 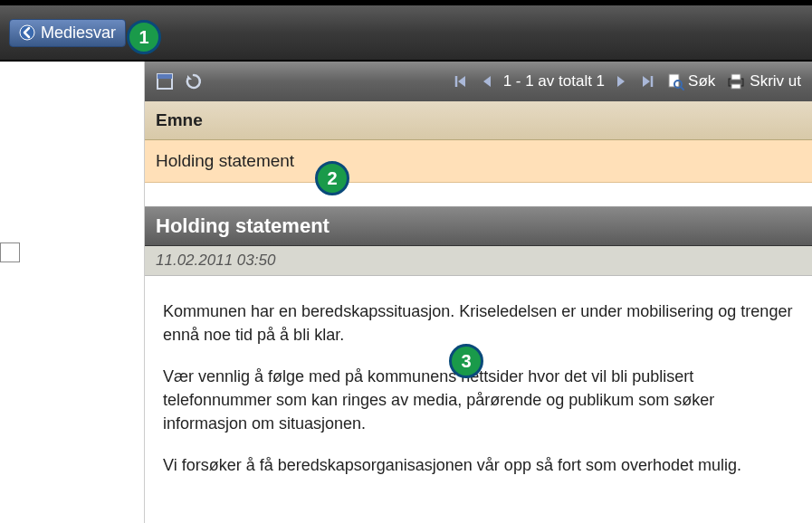 I want to click on search-icon, so click(x=675, y=81).